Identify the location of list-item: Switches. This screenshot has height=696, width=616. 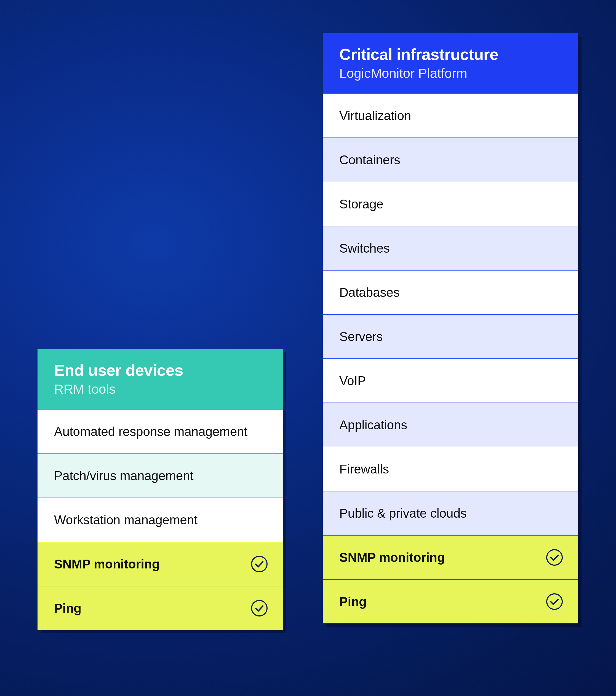
(451, 248).